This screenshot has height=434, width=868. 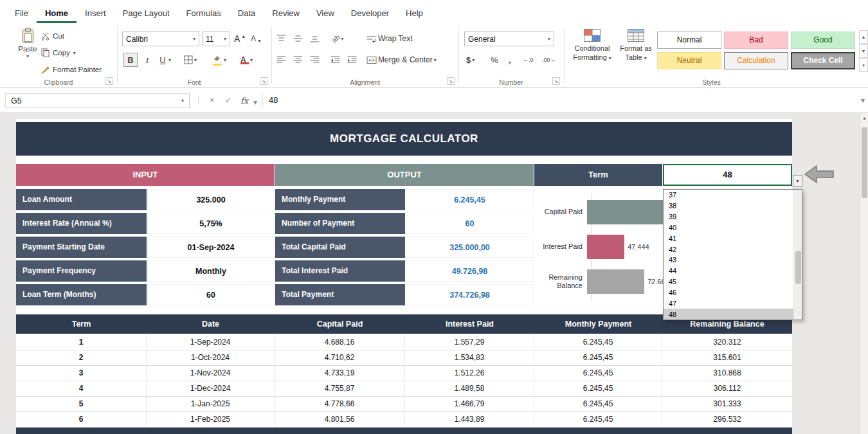 I want to click on tab-insert: Insert, so click(x=95, y=13).